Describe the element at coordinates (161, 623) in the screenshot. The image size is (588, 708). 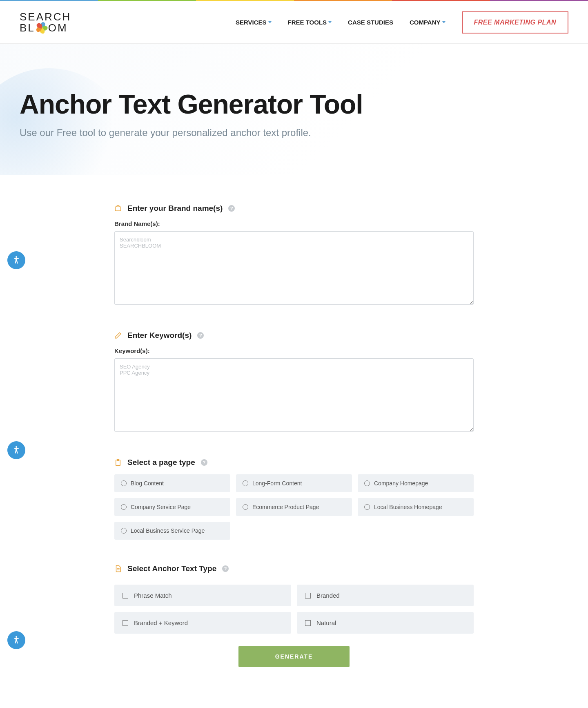
I see `option-label: Branded + Keyword` at that location.